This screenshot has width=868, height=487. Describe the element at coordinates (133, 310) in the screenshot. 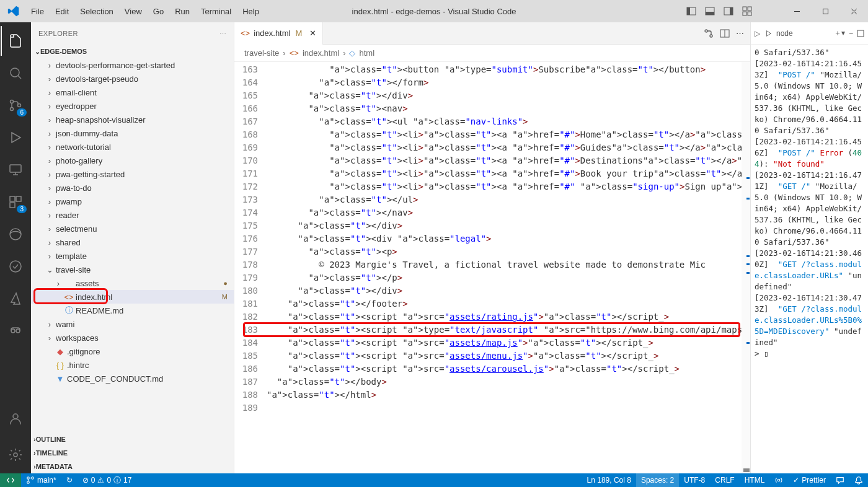

I see `file-README.md: ⓘREADME.md` at that location.